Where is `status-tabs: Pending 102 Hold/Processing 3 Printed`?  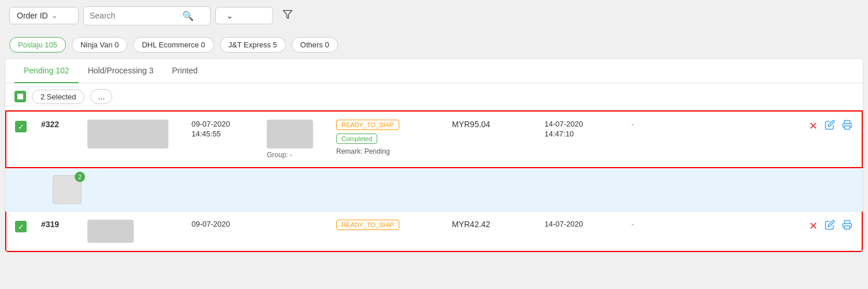
status-tabs: Pending 102 Hold/Processing 3 Printed is located at coordinates (434, 71).